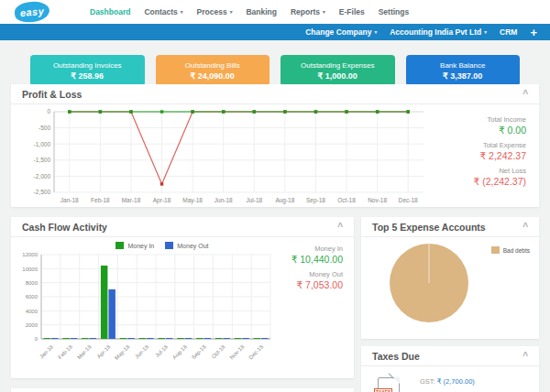 Image resolution: width=550 pixels, height=392 pixels. What do you see at coordinates (511, 250) in the screenshot?
I see `pie-legend: Bad debts` at bounding box center [511, 250].